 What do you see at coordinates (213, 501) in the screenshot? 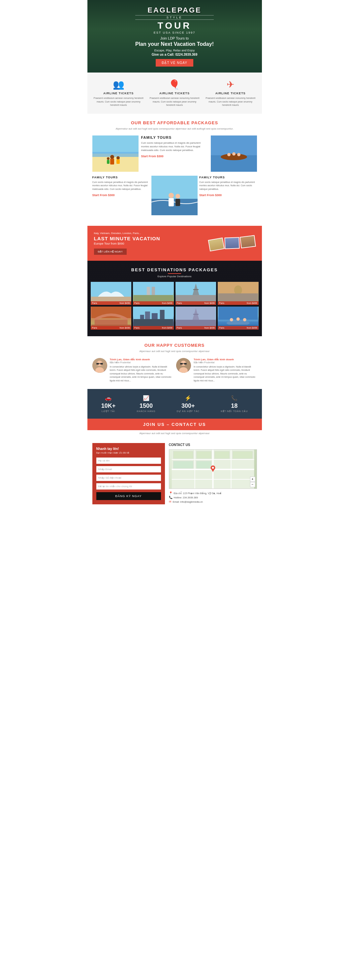
I see `email-line: ✉ Email: info@eaglemedia.vn` at bounding box center [213, 501].